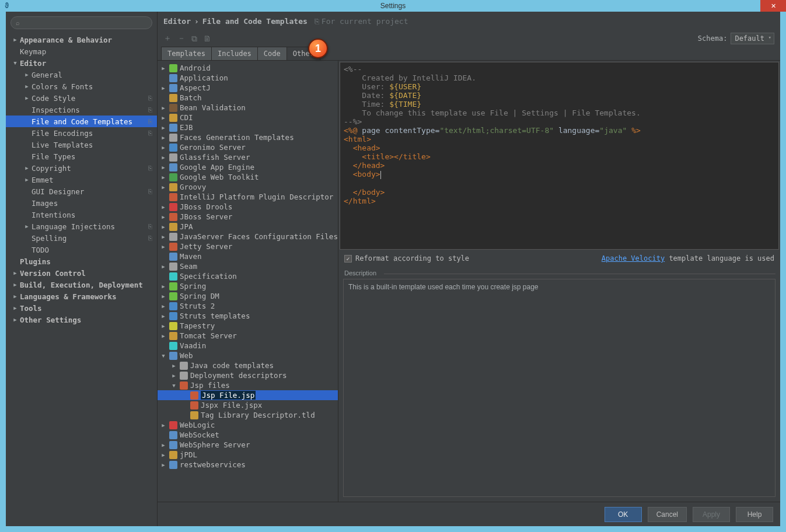 The height and width of the screenshot is (532, 786). What do you see at coordinates (235, 54) in the screenshot?
I see `tab-includes: Includes` at bounding box center [235, 54].